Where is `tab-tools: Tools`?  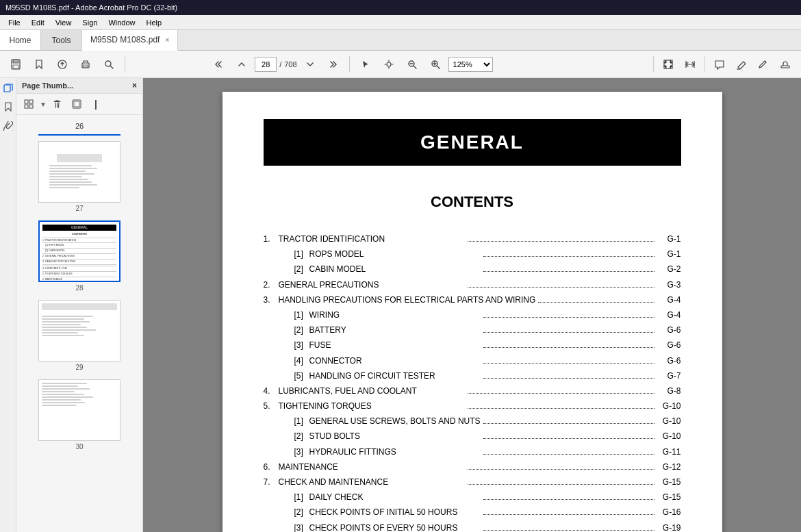 tab-tools: Tools is located at coordinates (62, 40).